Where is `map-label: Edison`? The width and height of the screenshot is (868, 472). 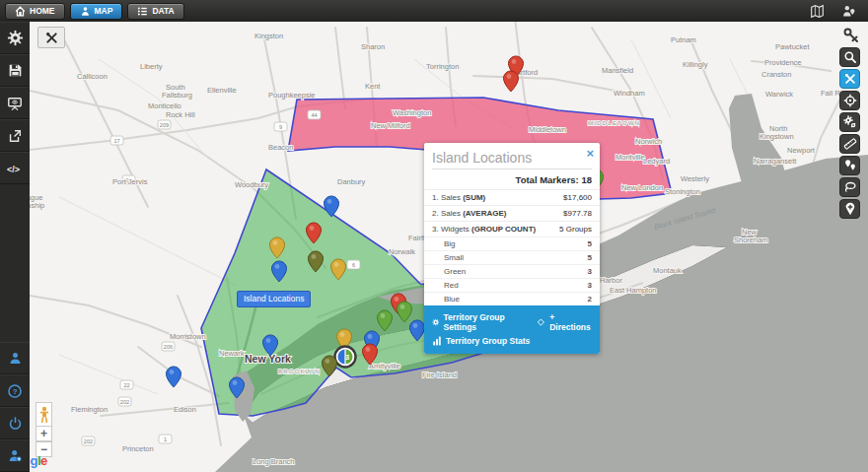
map-label: Edison is located at coordinates (185, 410).